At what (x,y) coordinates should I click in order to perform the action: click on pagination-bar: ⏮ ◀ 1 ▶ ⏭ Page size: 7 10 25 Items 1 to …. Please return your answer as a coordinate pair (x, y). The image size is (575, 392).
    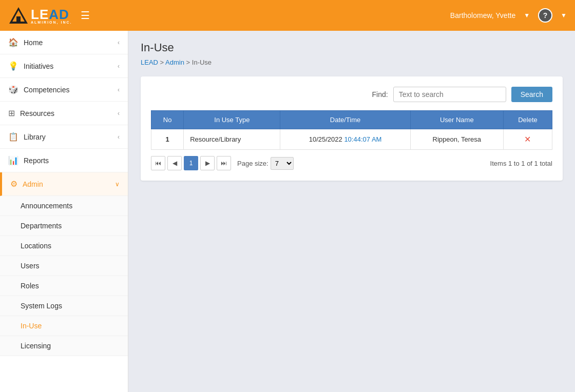
    Looking at the image, I should click on (352, 163).